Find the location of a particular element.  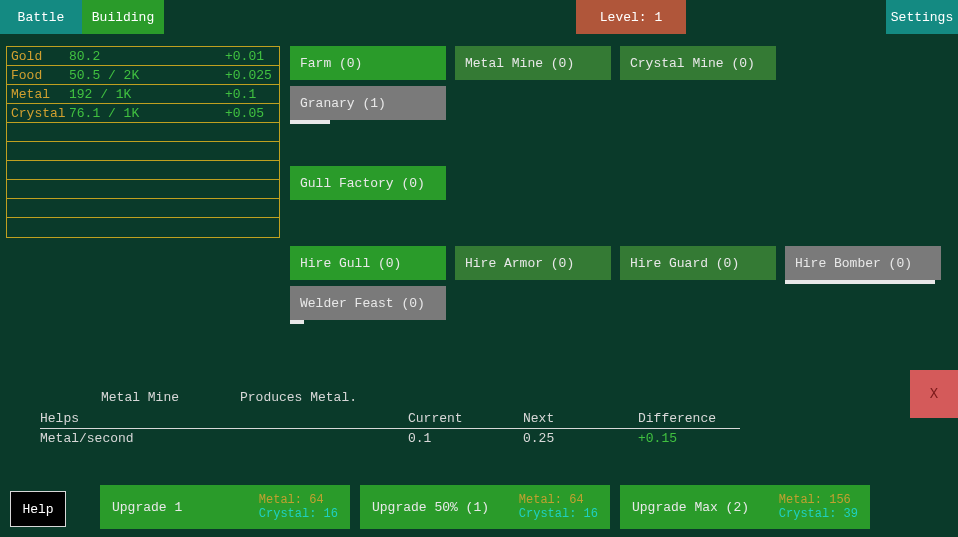

upgrade-label: Upgrade 1 is located at coordinates (186, 508).